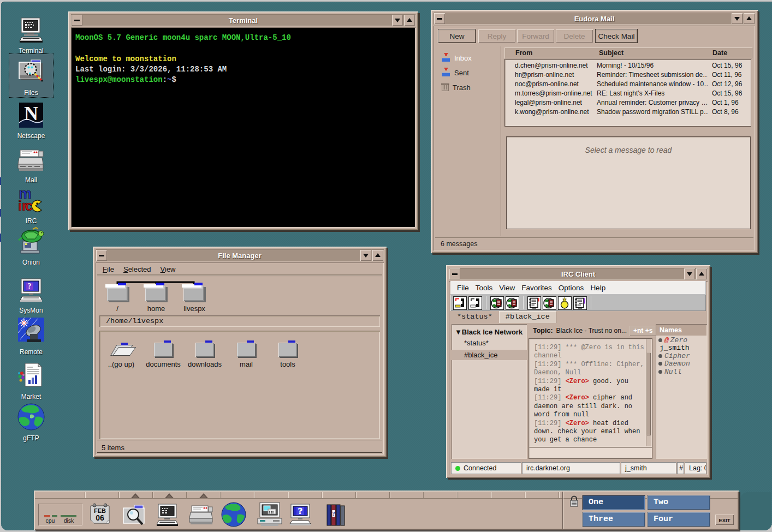 The height and width of the screenshot is (532, 772). What do you see at coordinates (69, 521) in the screenshot?
I see `svg-text: disk` at bounding box center [69, 521].